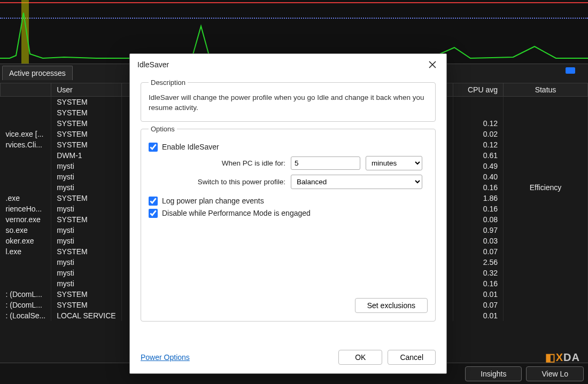  What do you see at coordinates (360, 357) in the screenshot?
I see `ok-button: OK` at bounding box center [360, 357].